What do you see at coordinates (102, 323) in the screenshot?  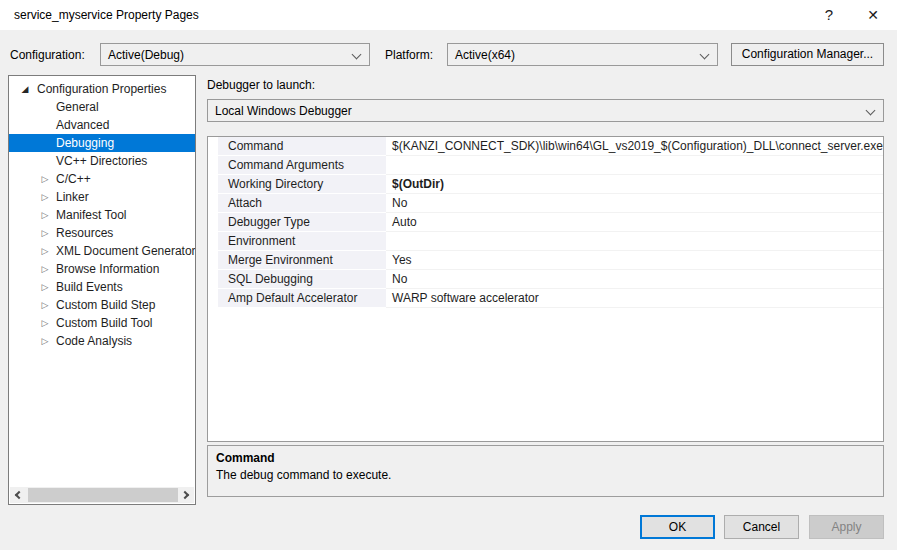 I see `tree-item-custom-build-tool: ▷Custom Build Tool` at bounding box center [102, 323].